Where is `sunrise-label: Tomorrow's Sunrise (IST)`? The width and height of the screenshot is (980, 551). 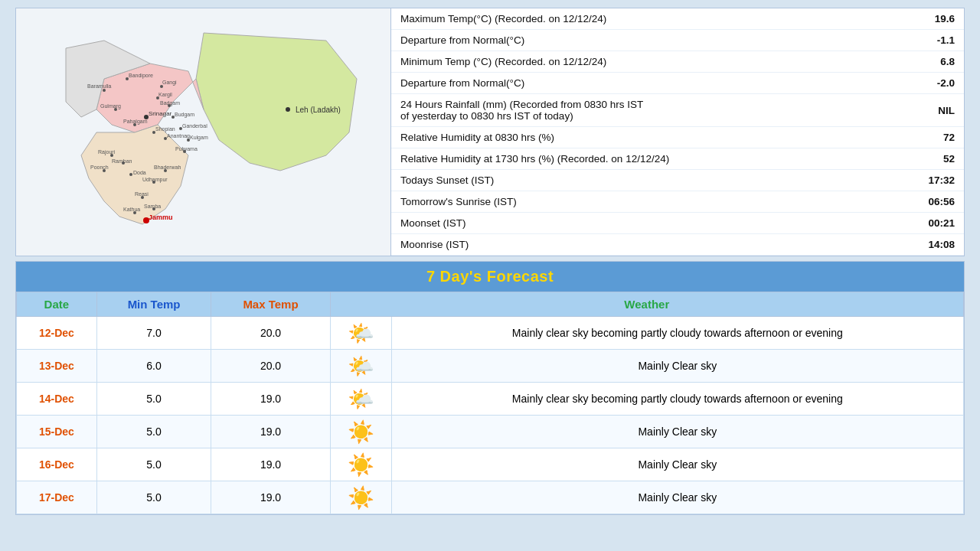 sunrise-label: Tomorrow's Sunrise (IST) is located at coordinates (628, 202).